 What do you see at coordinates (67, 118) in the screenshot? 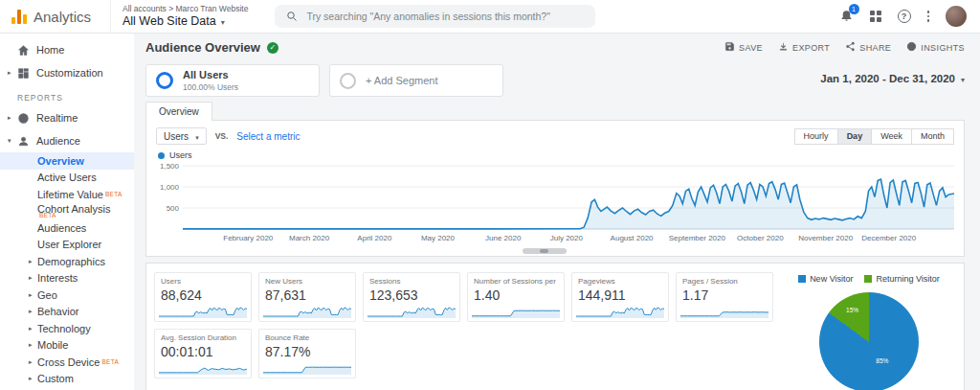
I see `sidebar-item-realtime: ▸Realtime` at bounding box center [67, 118].